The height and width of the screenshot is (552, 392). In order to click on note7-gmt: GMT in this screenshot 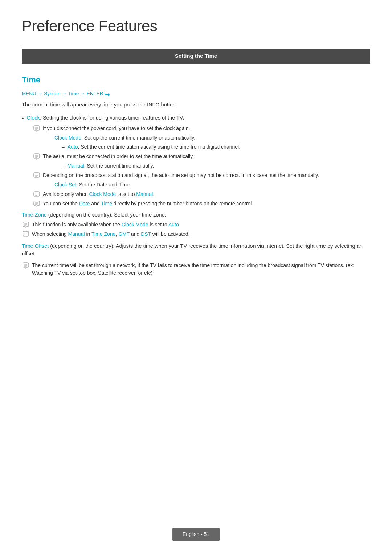, I will do `click(124, 234)`.